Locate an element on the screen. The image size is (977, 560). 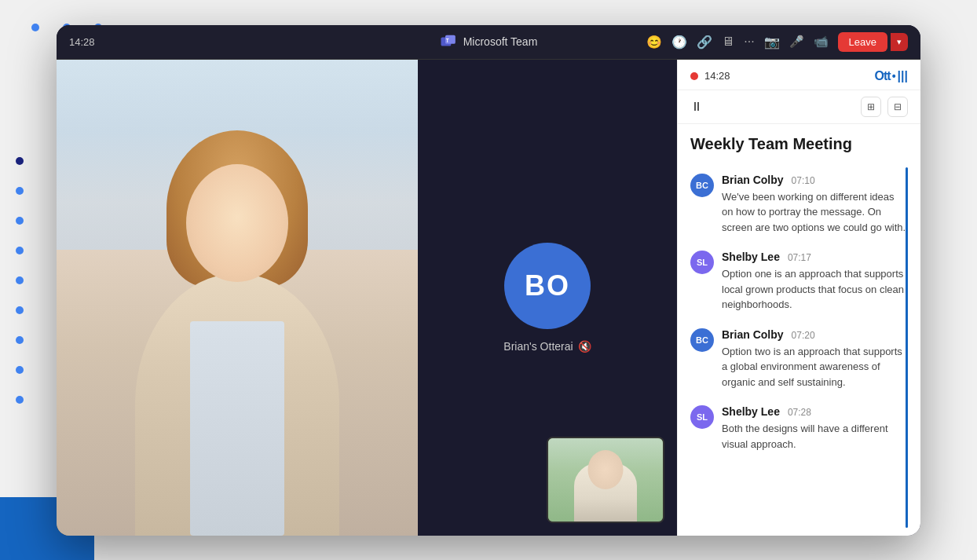
more-icon: ··· is located at coordinates (749, 42).